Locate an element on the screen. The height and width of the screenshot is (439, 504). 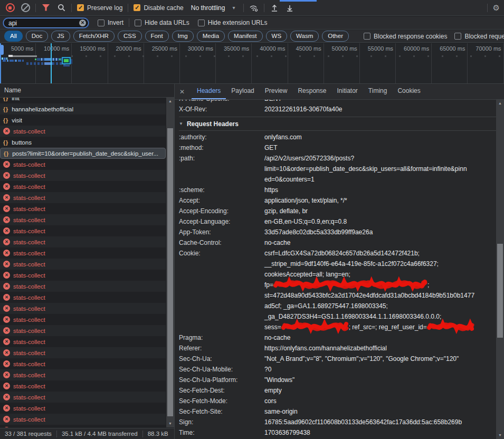
search-button is located at coordinates (61, 8).